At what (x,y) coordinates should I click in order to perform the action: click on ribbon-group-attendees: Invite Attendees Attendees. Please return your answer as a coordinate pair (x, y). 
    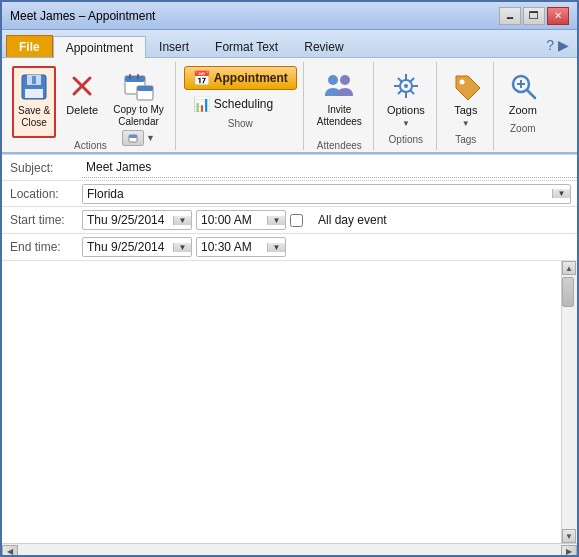
    Looking at the image, I should click on (340, 106).